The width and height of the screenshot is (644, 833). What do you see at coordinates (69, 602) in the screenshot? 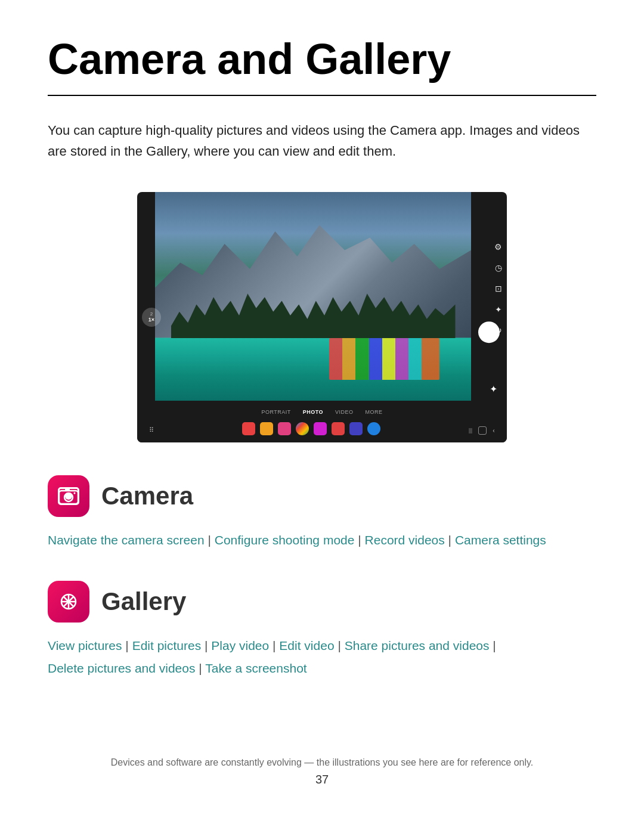
I see `gallery-icon-svg` at bounding box center [69, 602].